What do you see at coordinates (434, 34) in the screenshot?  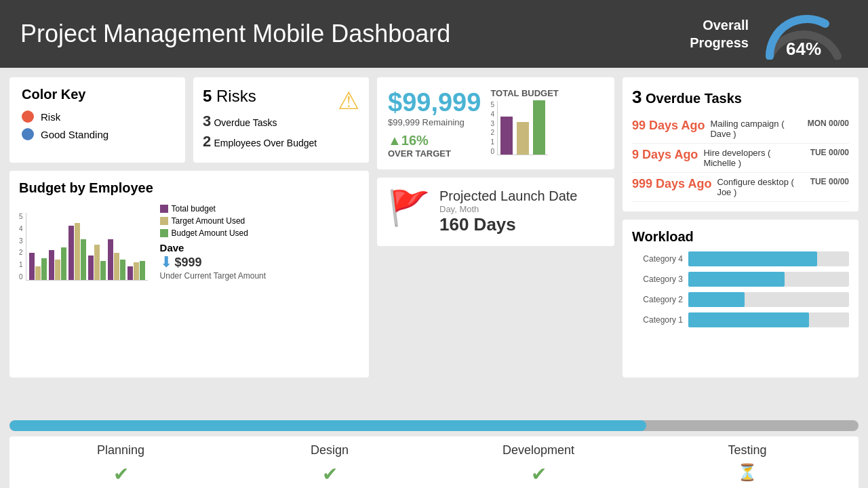 I see `header: Project Management Mobile Dashboard Over…` at bounding box center [434, 34].